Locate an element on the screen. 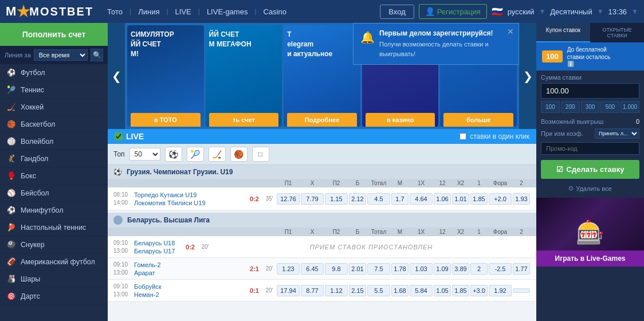  odds-cell: 1.09 is located at coordinates (442, 269).